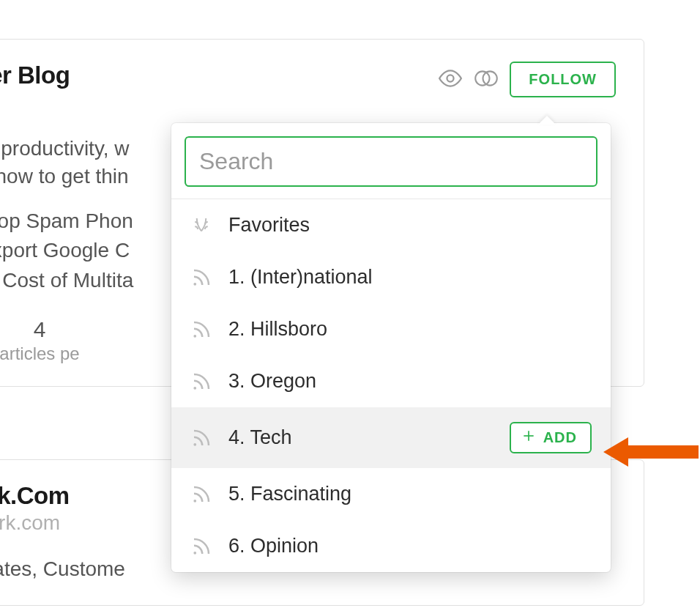  Describe the element at coordinates (562, 79) in the screenshot. I see `follow-button: FOLLOW` at that location.